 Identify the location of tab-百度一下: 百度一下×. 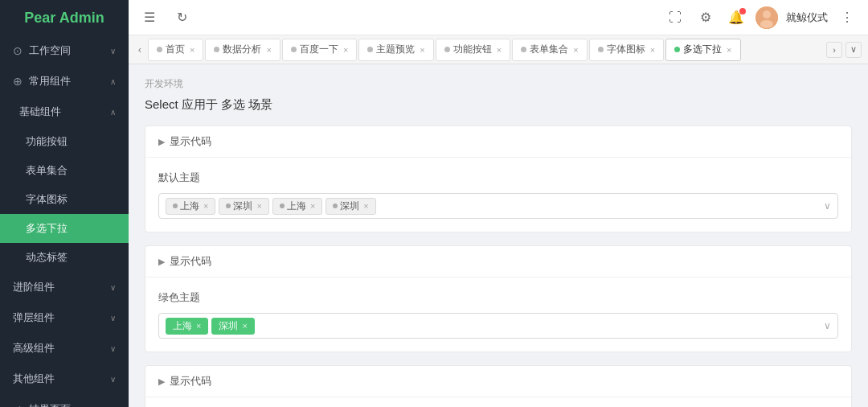
(320, 50).